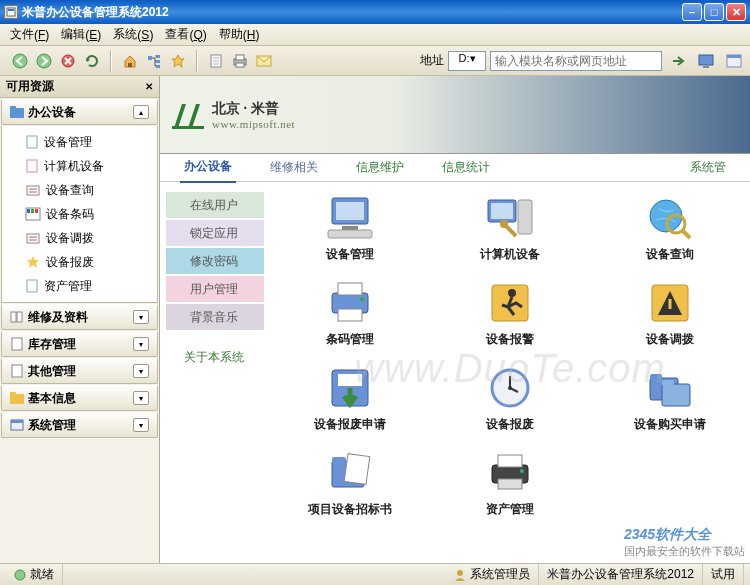 The height and width of the screenshot is (585, 750). I want to click on app-icon, so click(11, 12).